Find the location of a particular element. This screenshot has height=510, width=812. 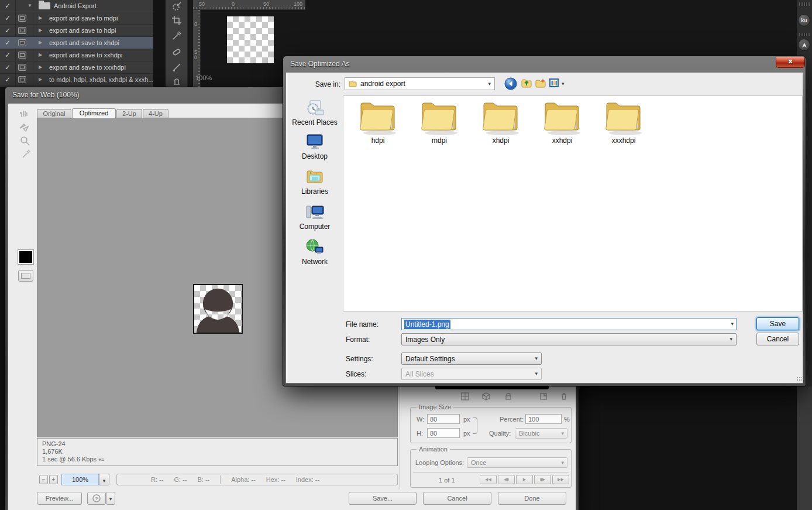

healing-brush-tool-icon is located at coordinates (177, 52).